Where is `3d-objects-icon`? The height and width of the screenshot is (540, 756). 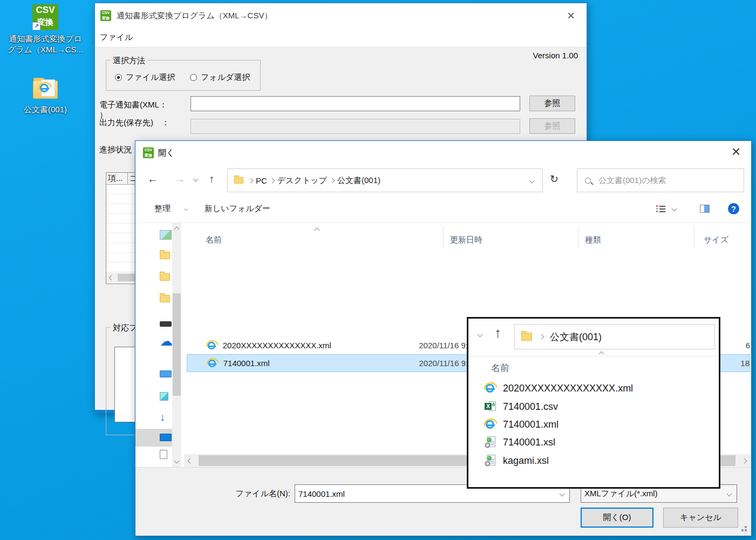 3d-objects-icon is located at coordinates (166, 397).